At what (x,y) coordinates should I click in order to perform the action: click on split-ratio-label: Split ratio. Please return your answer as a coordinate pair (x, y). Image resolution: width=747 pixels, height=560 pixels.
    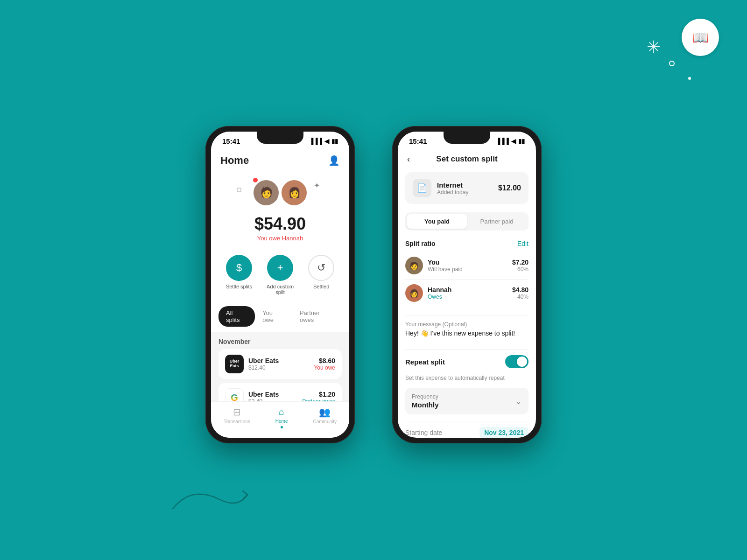
    Looking at the image, I should click on (420, 244).